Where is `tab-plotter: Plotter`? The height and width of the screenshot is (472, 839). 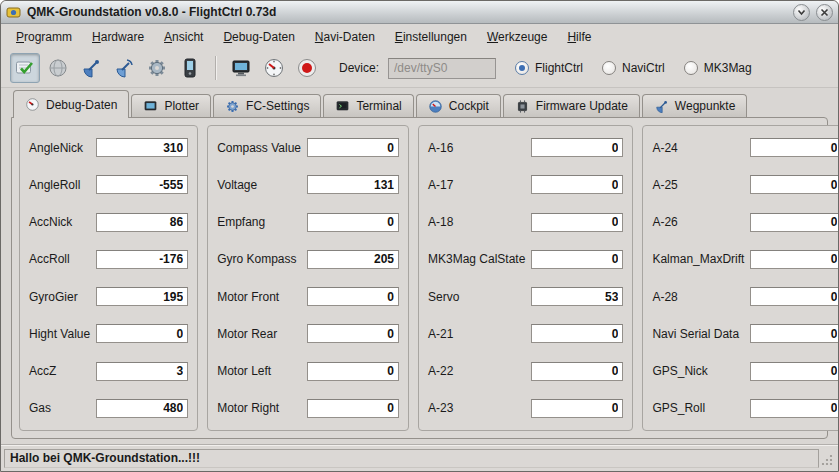
tab-plotter: Plotter is located at coordinates (171, 106).